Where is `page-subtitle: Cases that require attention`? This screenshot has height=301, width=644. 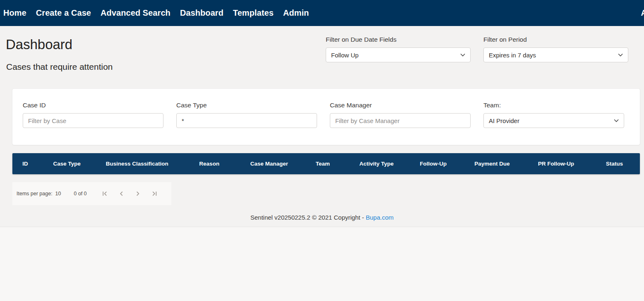 page-subtitle: Cases that require attention is located at coordinates (159, 67).